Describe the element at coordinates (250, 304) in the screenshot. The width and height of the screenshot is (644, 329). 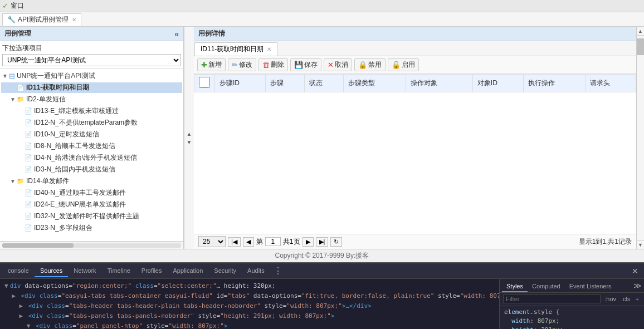
I see `devtools-code-panel: ▼div data-options="region:center;" class…` at that location.